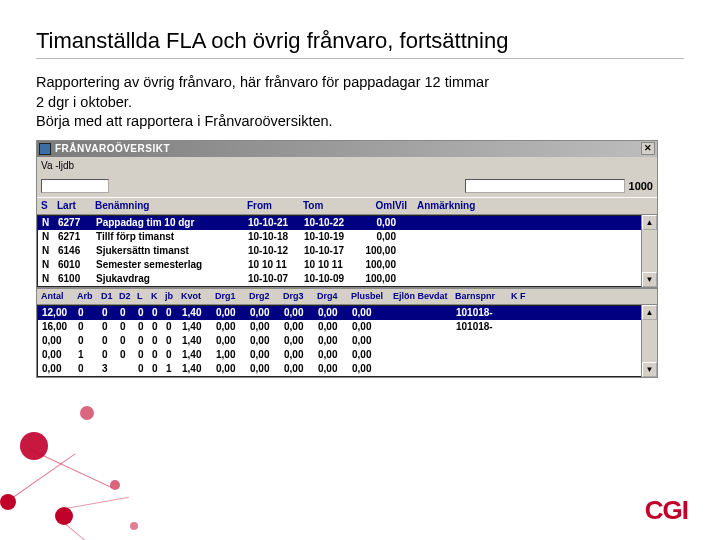 This screenshot has width=720, height=540. What do you see at coordinates (173, 296) in the screenshot?
I see `hdr2-jb: jb` at bounding box center [173, 296].